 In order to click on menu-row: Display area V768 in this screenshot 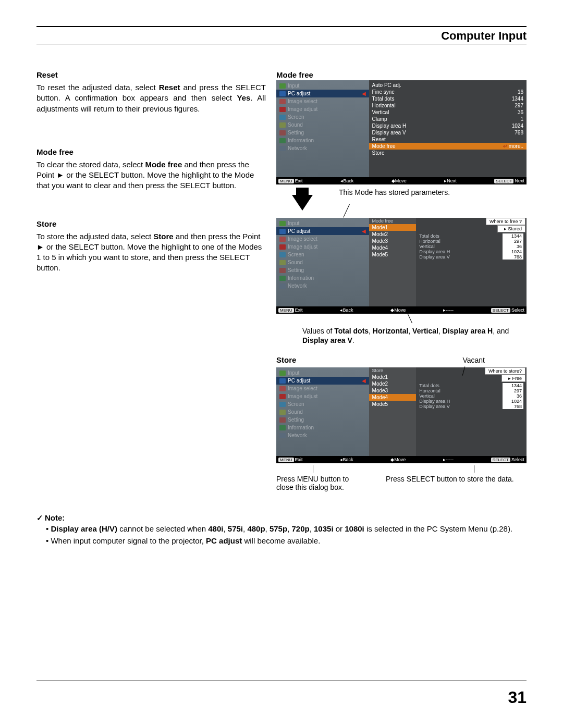, I will do `click(448, 132)`.